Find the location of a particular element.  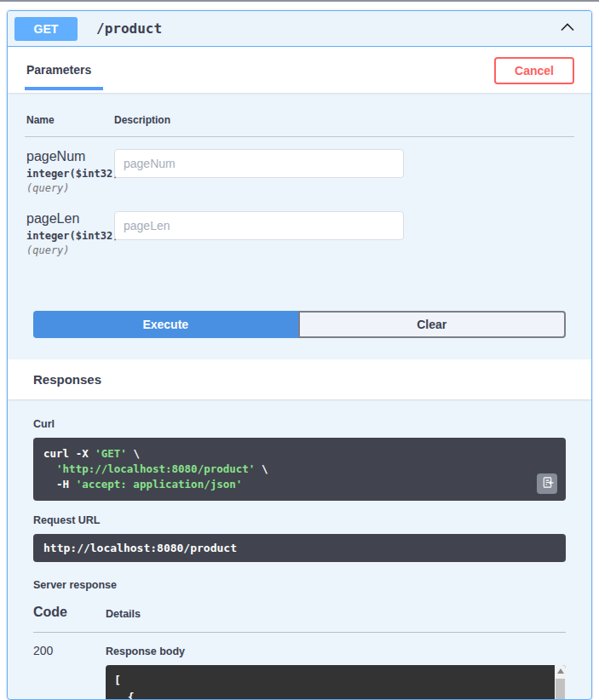

column-header-description: Description is located at coordinates (142, 120).